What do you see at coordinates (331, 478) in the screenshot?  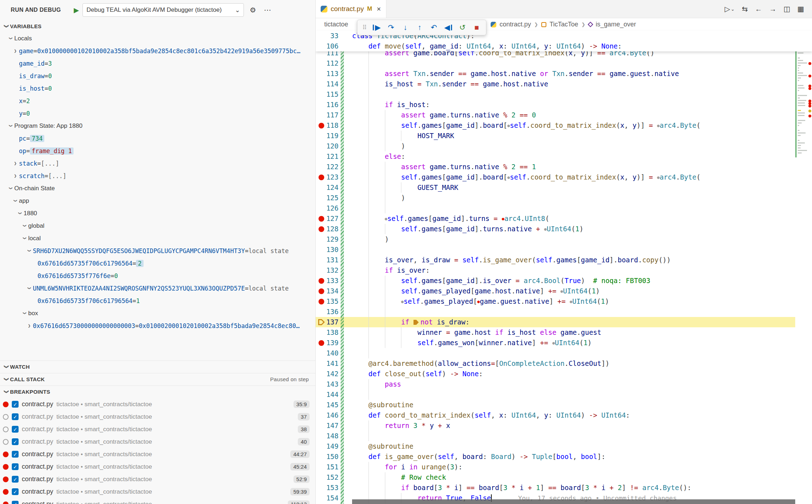 I see `line-number: 152` at bounding box center [331, 478].